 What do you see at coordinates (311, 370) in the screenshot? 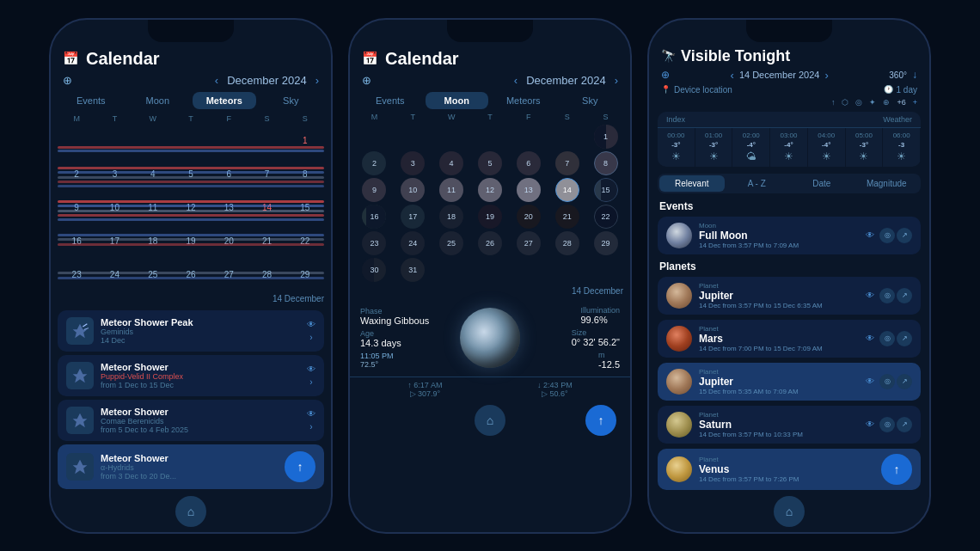
I see `eye-icon-2: 👁` at bounding box center [311, 370].